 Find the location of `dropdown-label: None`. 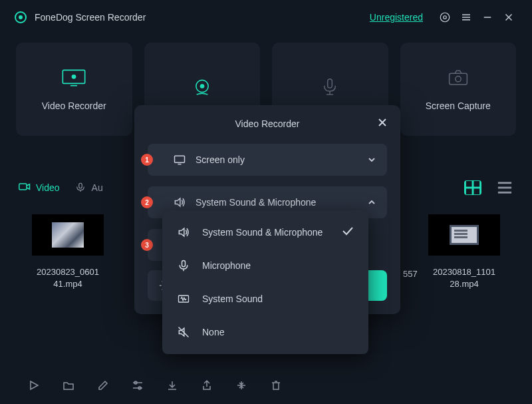

dropdown-label: None is located at coordinates (278, 332).